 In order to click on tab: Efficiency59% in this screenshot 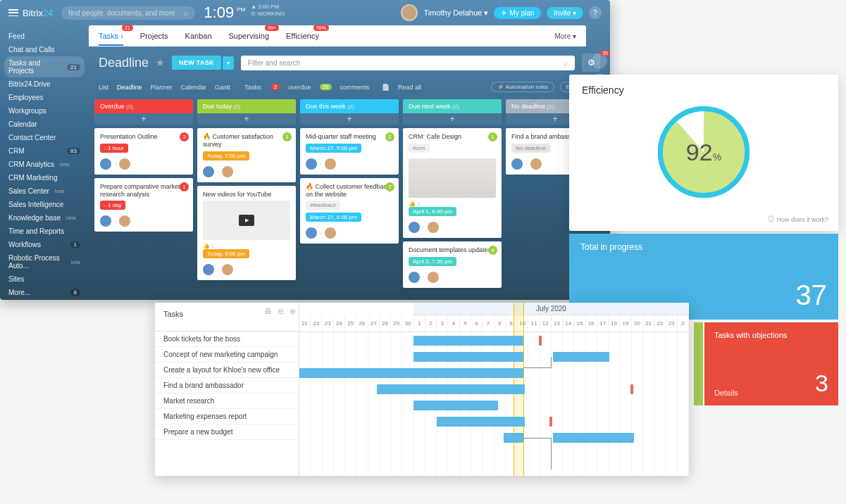, I will do `click(303, 36)`.